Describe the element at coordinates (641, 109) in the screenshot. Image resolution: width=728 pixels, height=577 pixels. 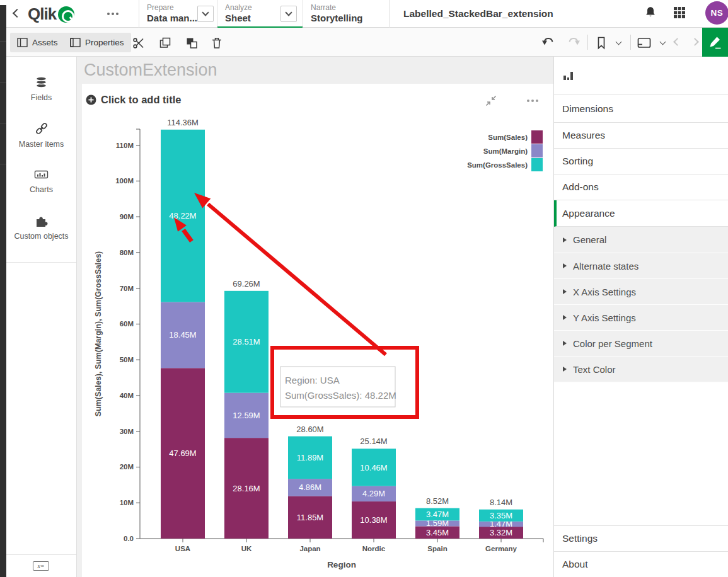
I see `panel-section-dimensions: Dimensions` at that location.